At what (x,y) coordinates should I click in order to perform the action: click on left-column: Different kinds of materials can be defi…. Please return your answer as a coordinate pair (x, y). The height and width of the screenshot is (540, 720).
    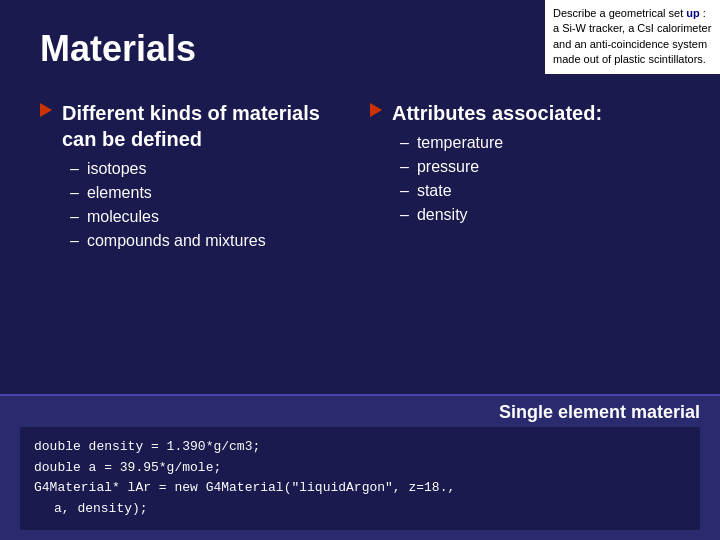
    Looking at the image, I should click on (195, 178).